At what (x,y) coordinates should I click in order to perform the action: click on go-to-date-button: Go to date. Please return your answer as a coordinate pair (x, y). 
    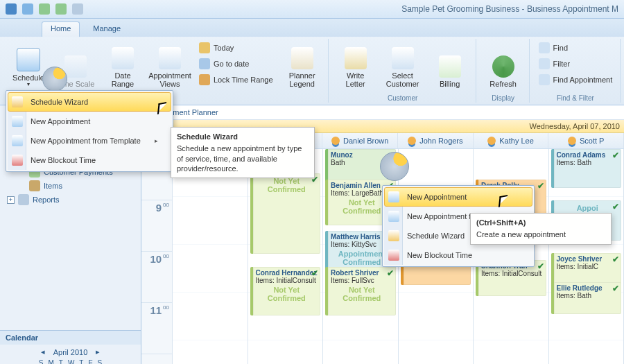
    Looking at the image, I should click on (236, 64).